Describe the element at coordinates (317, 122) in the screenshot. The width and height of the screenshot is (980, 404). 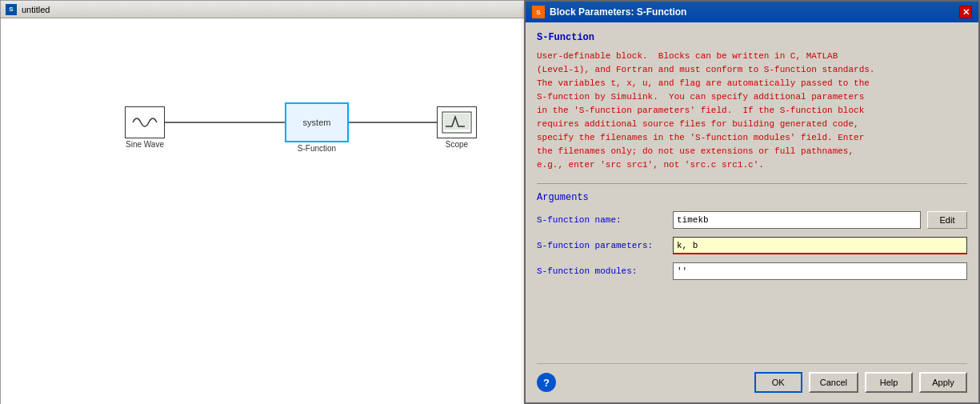
I see `s-function-body: system` at that location.